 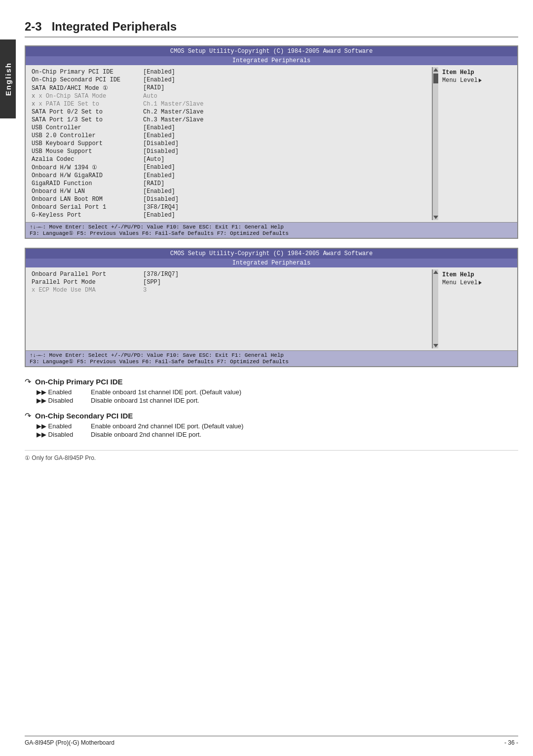 What do you see at coordinates (285, 96) in the screenshot?
I see `row-value: Auto` at bounding box center [285, 96].